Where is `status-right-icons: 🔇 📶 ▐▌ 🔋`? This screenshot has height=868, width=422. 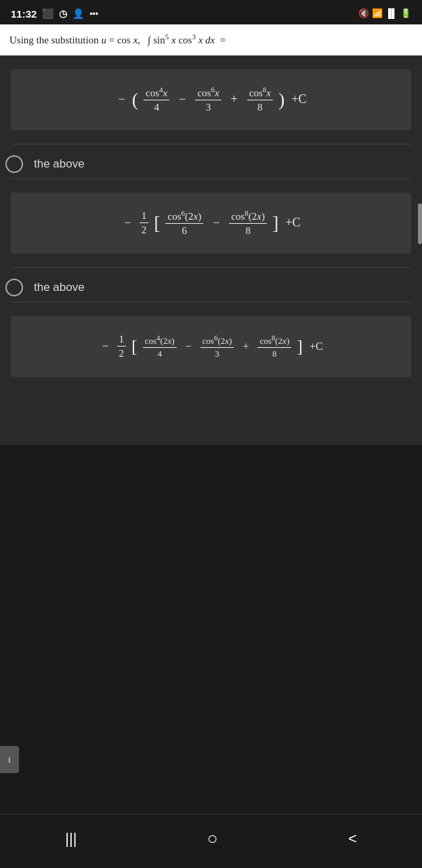 status-right-icons: 🔇 📶 ▐▌ 🔋 is located at coordinates (385, 14).